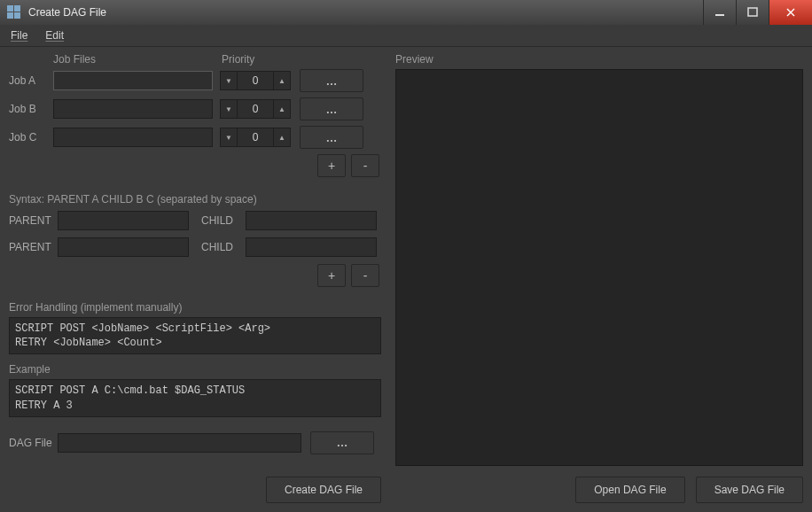 The image size is (812, 512). I want to click on left-footer: Create DAG File, so click(195, 485).